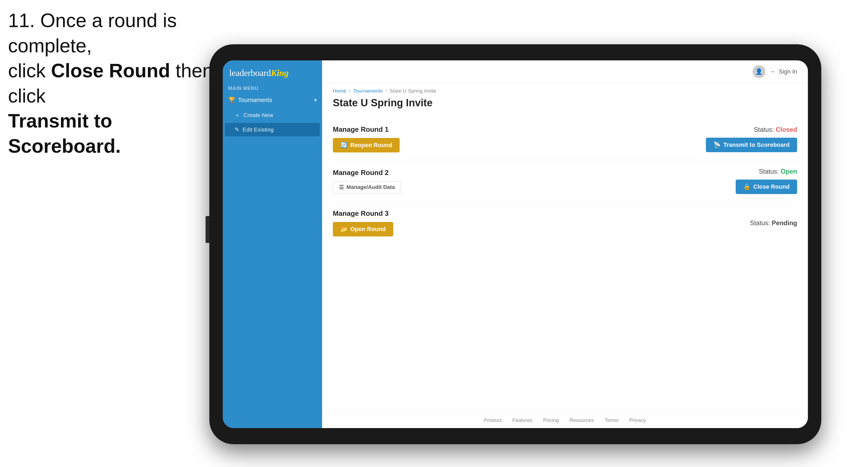 The width and height of the screenshot is (868, 467). Describe the element at coordinates (772, 71) in the screenshot. I see `sign-in-arrow-icon: →` at that location.